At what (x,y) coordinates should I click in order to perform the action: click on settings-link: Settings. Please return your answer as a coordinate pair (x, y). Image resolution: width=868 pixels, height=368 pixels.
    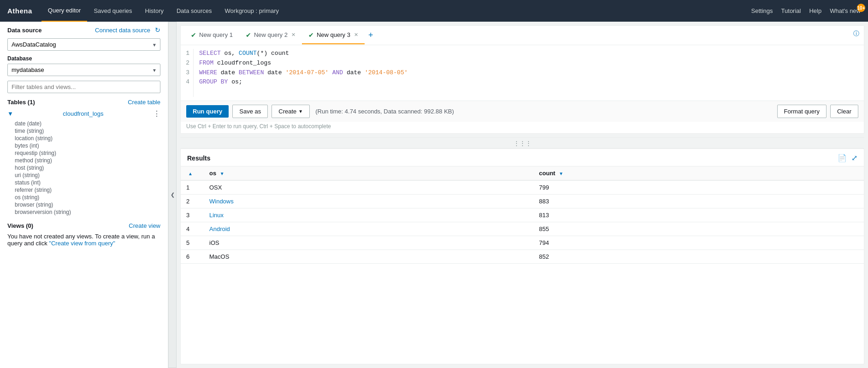
    Looking at the image, I should click on (762, 11).